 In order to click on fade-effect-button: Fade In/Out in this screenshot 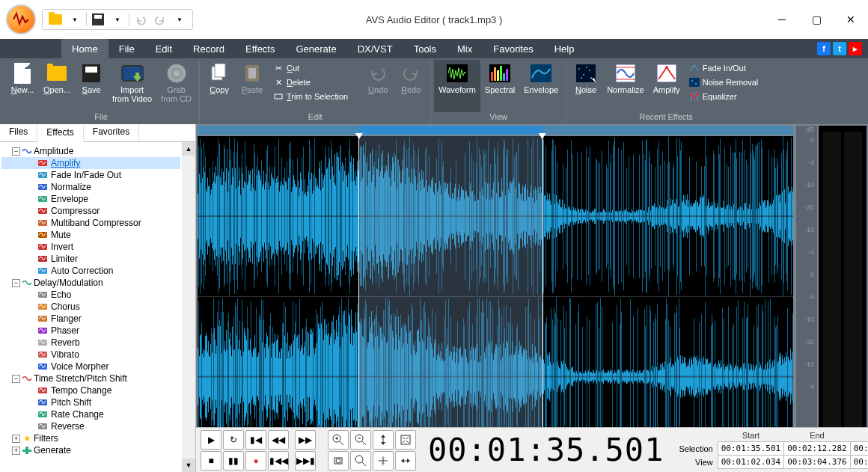, I will do `click(724, 68)`.